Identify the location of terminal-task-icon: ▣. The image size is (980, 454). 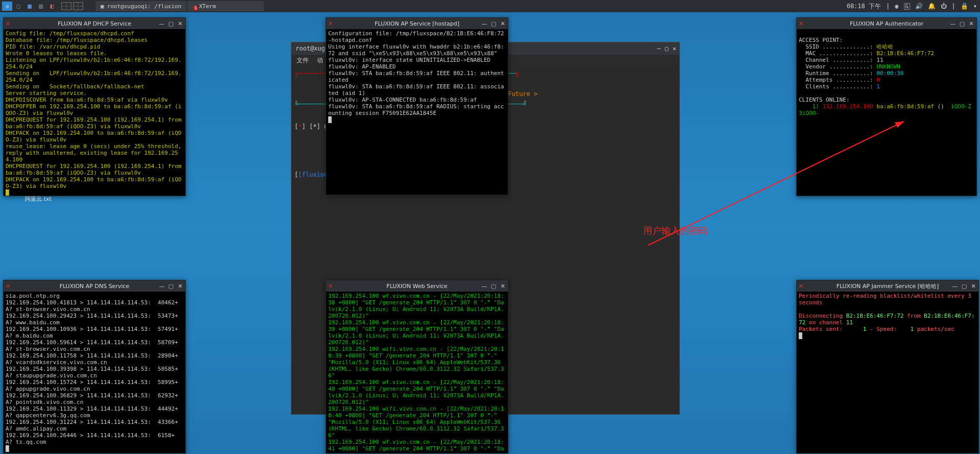
(102, 6).